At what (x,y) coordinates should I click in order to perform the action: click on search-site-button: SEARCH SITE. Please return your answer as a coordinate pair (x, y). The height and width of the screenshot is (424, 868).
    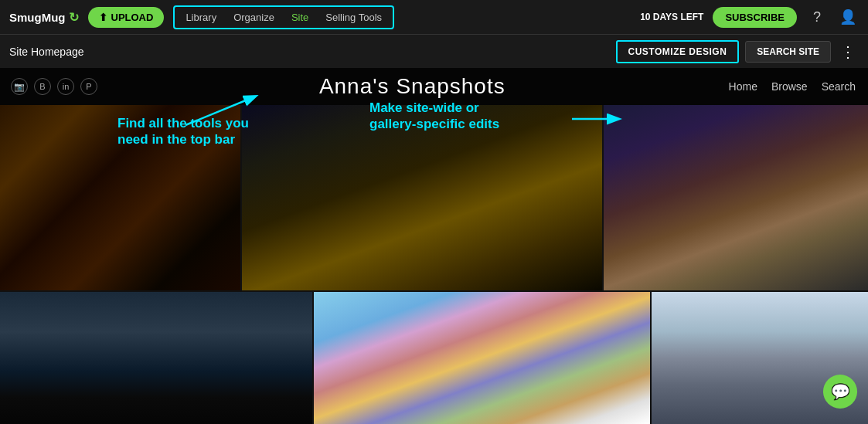
    Looking at the image, I should click on (788, 52).